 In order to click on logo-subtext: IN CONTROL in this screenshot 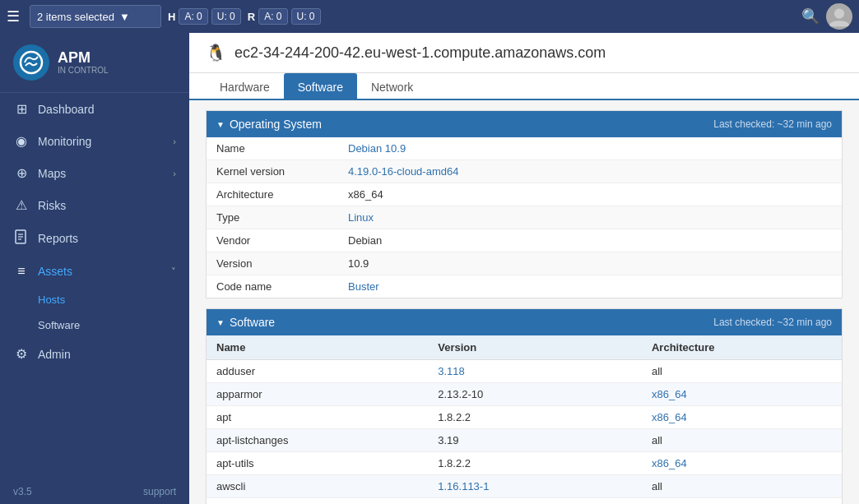, I will do `click(83, 71)`.